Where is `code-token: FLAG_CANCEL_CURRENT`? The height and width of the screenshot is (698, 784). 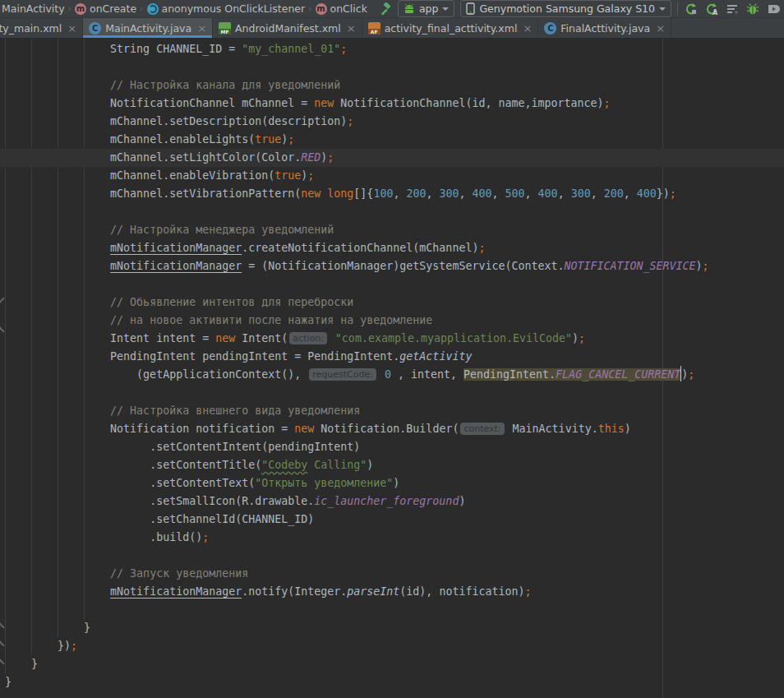
code-token: FLAG_CANCEL_CURRENT is located at coordinates (618, 375).